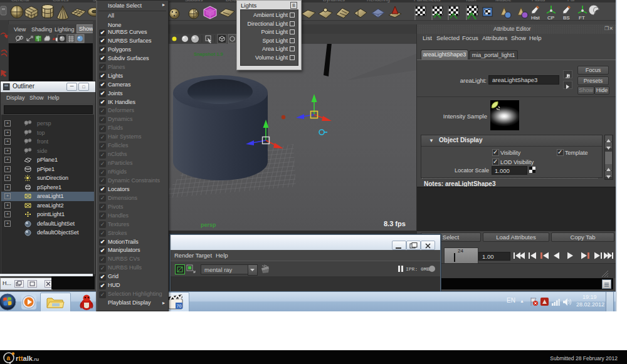 This screenshot has width=627, height=364. What do you see at coordinates (28, 358) in the screenshot?
I see `svg-text: rttalk.ru` at bounding box center [28, 358].